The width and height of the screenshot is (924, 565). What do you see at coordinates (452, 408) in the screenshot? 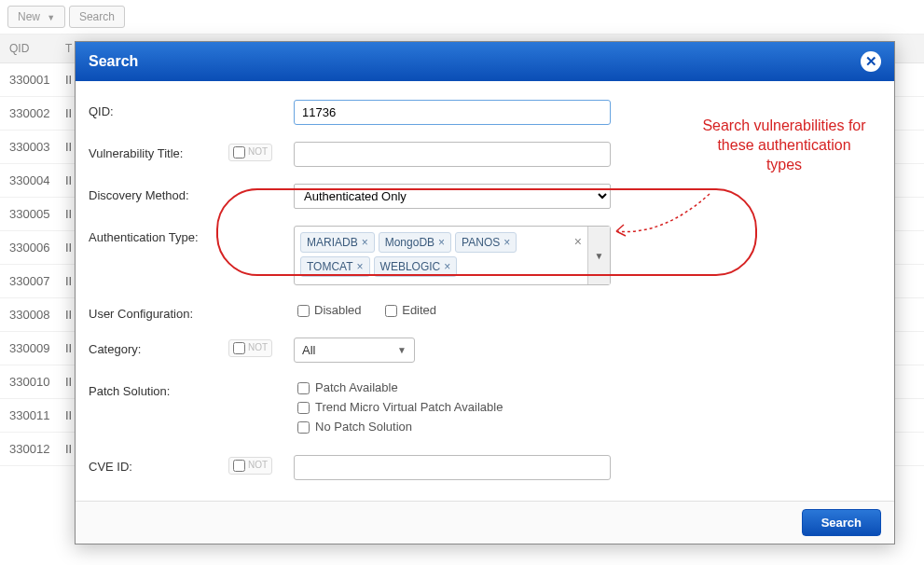
I see `trendmicro-label: Trend Micro Virtual Patch Available` at bounding box center [452, 408].